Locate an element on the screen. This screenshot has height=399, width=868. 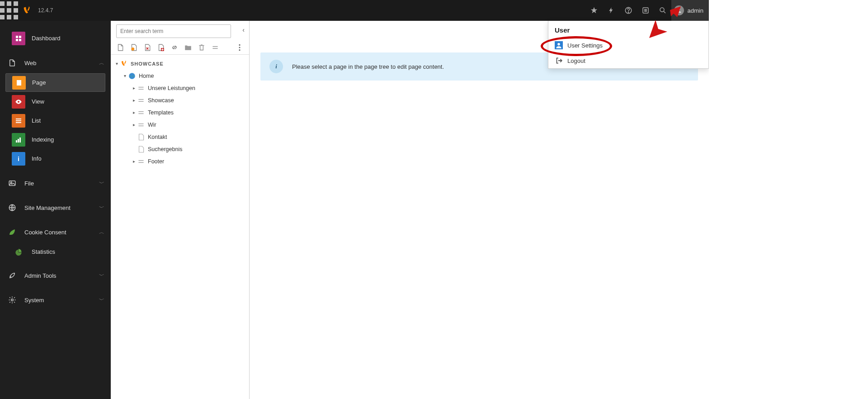
group-file: File ﹀ is located at coordinates (55, 183).